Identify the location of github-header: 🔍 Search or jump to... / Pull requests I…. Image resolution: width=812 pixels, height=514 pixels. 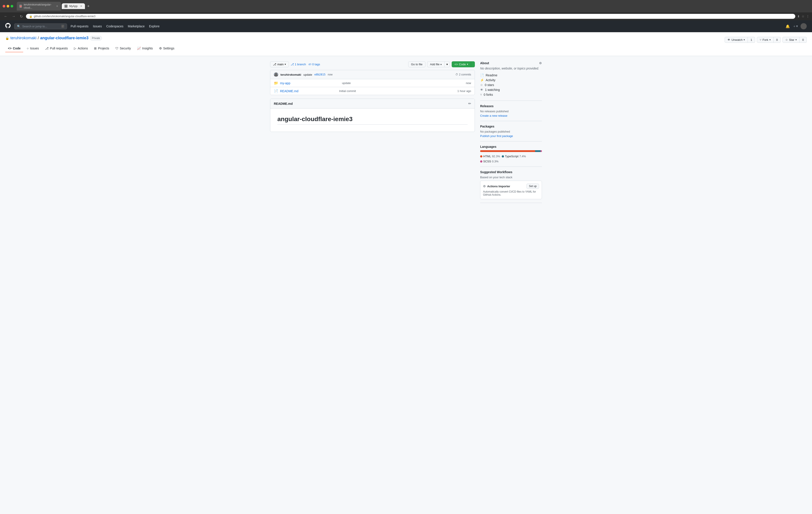
(406, 26).